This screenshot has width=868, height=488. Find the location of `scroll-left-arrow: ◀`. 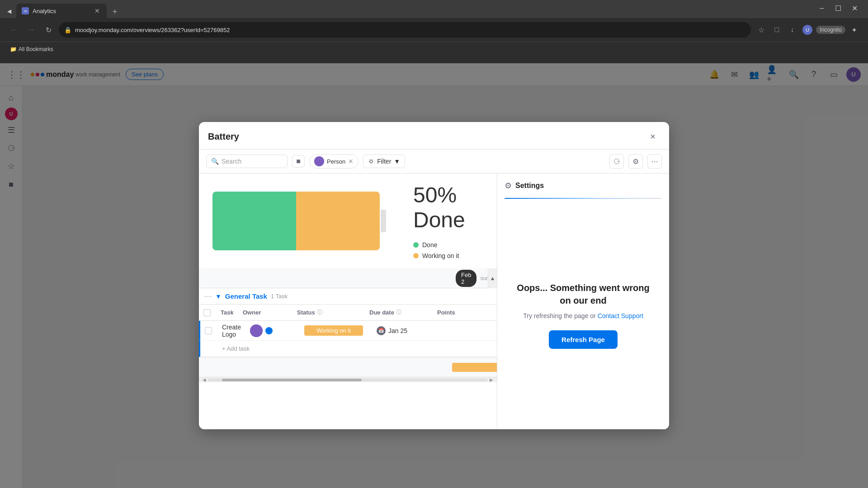

scroll-left-arrow: ◀ is located at coordinates (204, 380).